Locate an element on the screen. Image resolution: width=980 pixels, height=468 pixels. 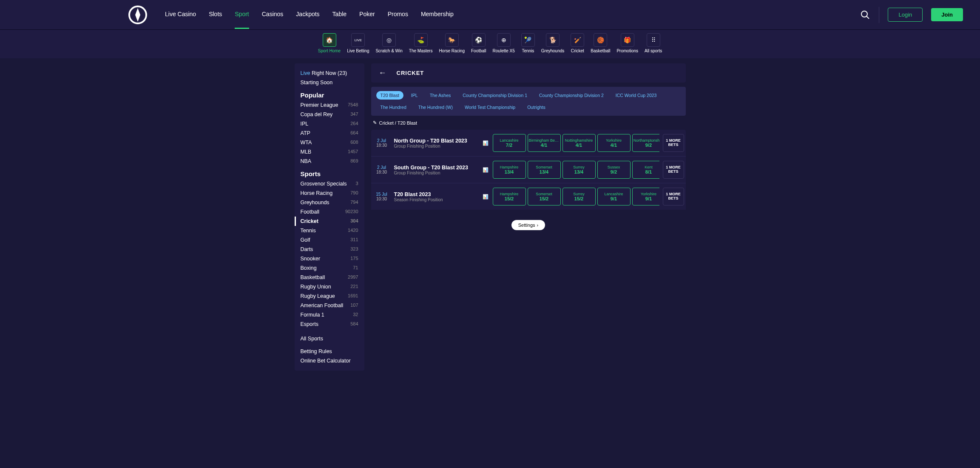
odds-box: Northamptonshire9/2 is located at coordinates (646, 143).